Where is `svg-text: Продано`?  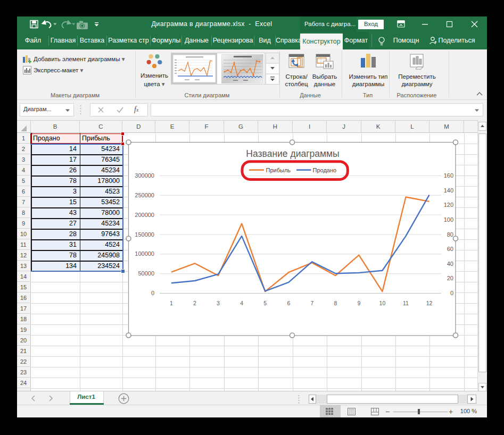 svg-text: Продано is located at coordinates (325, 170).